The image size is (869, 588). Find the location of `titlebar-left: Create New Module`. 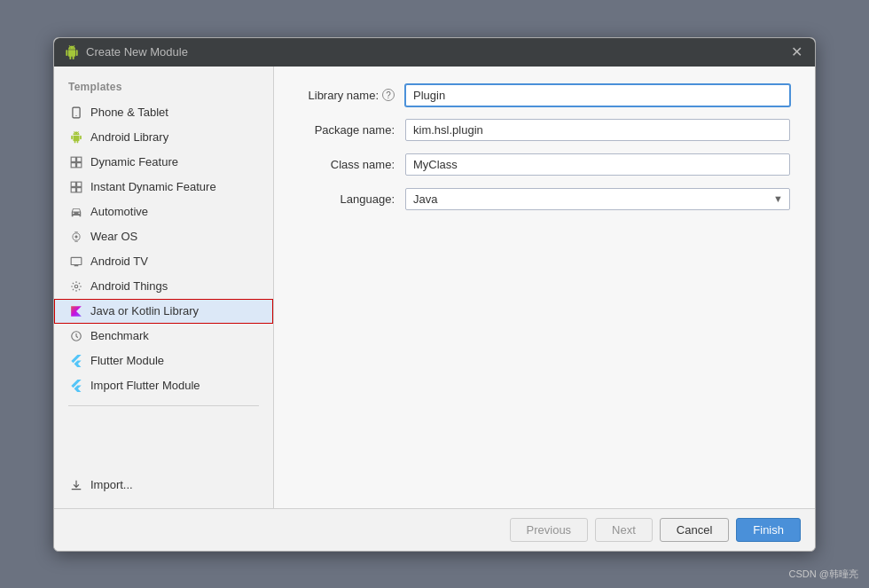

titlebar-left: Create New Module is located at coordinates (126, 52).